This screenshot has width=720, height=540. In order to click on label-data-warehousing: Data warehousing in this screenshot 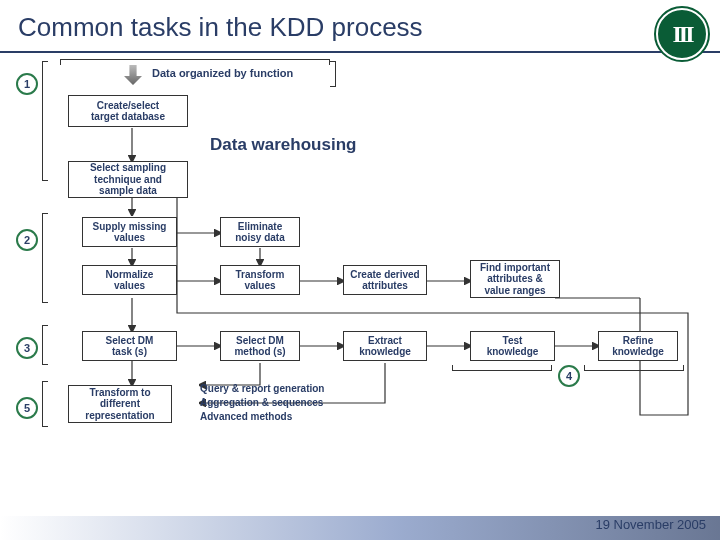, I will do `click(283, 145)`.